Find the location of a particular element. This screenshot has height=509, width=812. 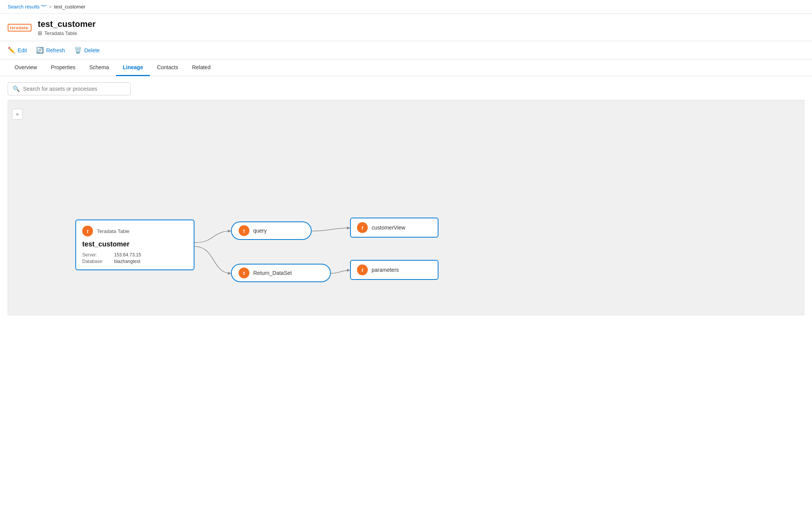

server-label: Server: is located at coordinates (98, 255).